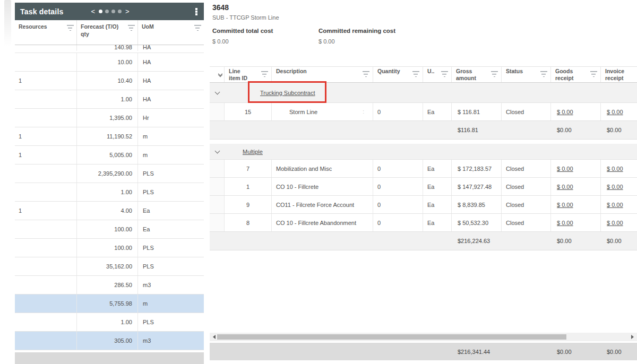 The height and width of the screenshot is (364, 637). What do you see at coordinates (248, 74) in the screenshot?
I see `column-header-line-item-id: Lineitem ID` at bounding box center [248, 74].